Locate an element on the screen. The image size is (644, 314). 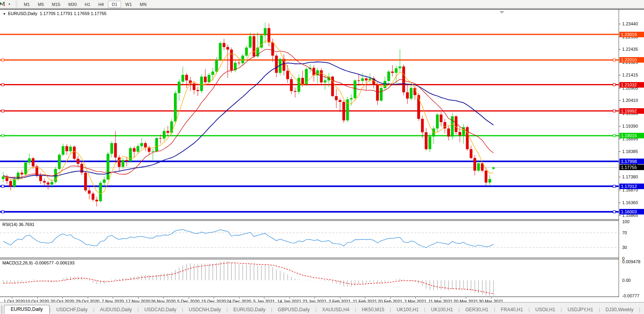
price-tick-label: 1.17380 is located at coordinates (630, 177).